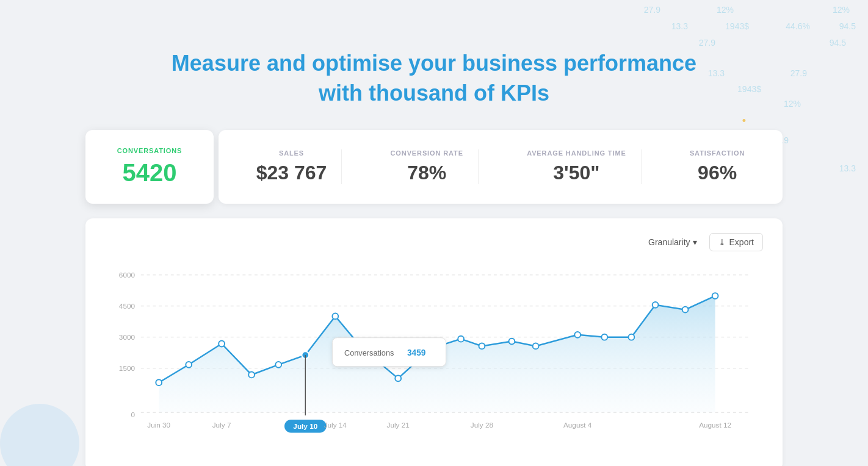 This screenshot has width=868, height=466. I want to click on svg-text: 4500, so click(127, 306).